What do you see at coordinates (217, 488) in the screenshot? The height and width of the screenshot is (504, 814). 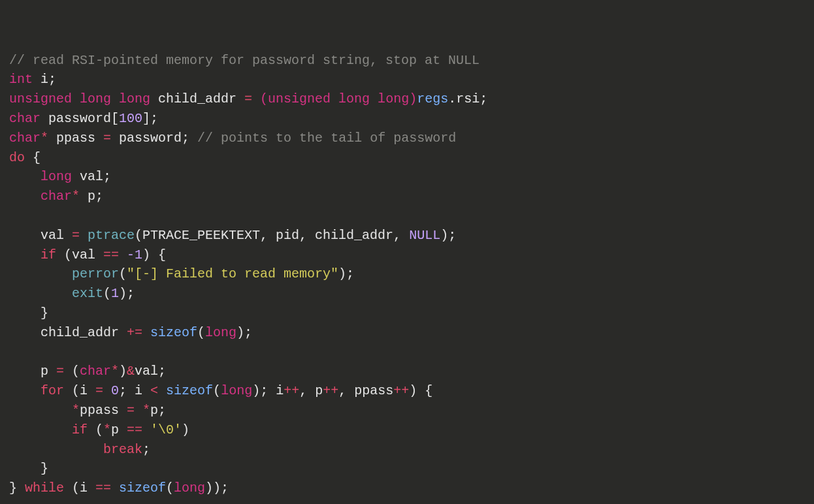 I see `code-text: ));` at bounding box center [217, 488].